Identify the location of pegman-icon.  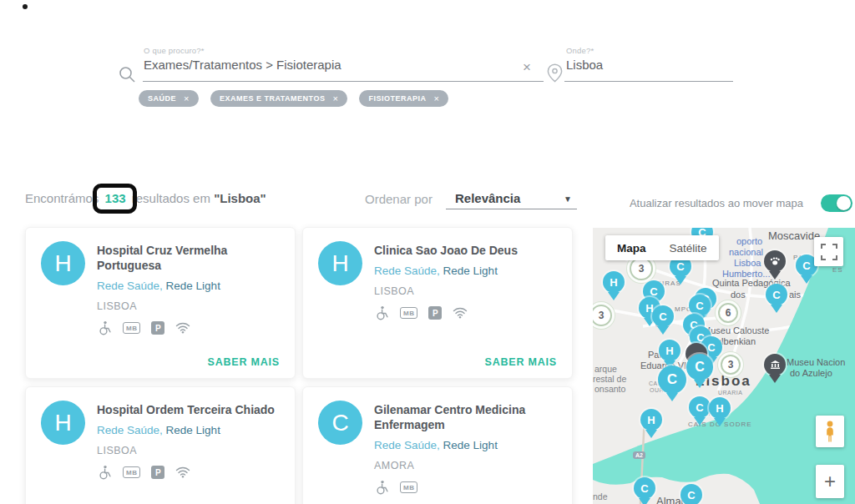
(830, 432).